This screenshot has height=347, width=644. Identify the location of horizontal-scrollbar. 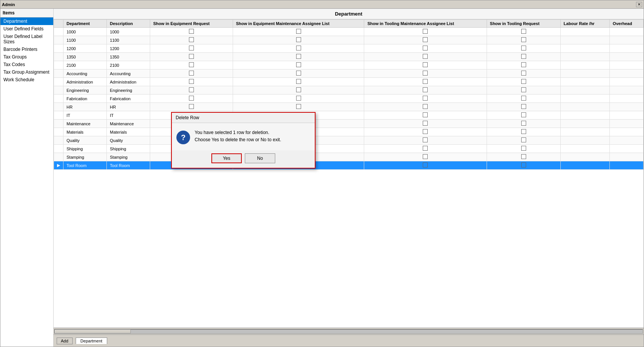
(349, 331).